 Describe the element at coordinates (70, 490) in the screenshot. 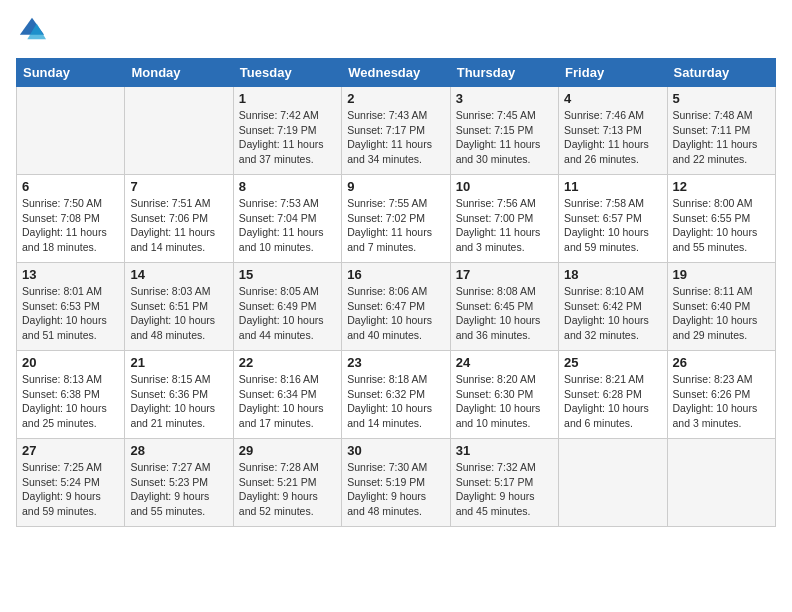

I see `day-info: Sunrise: 7:25 AM Sunset: 5:24 PM Dayligh…` at that location.